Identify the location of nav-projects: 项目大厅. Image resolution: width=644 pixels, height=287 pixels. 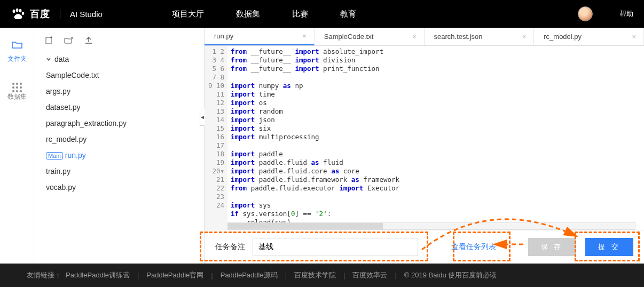
(188, 14).